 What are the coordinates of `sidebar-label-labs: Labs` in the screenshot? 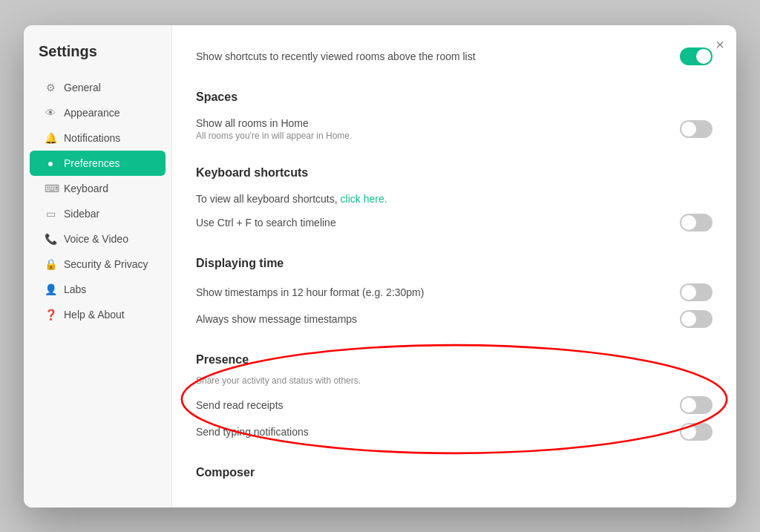 It's located at (75, 289).